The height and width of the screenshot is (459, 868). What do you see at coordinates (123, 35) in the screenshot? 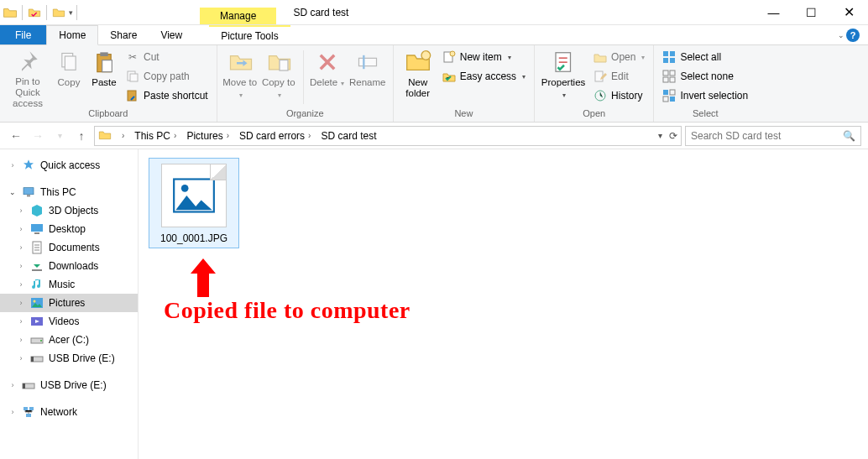
I see `tab-share: Share` at bounding box center [123, 35].